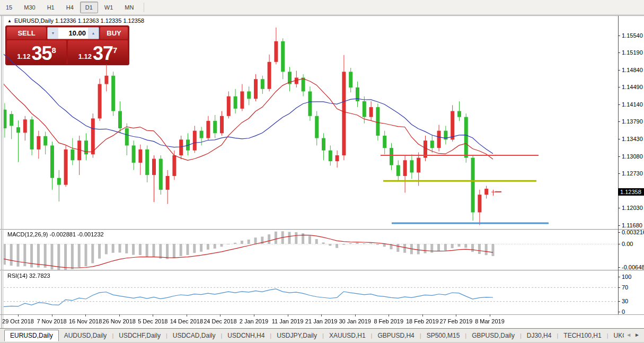  Describe the element at coordinates (56, 234) in the screenshot. I see `macd-label-row: MACD(12,26,9) -0.002881 -0.001232` at that location.